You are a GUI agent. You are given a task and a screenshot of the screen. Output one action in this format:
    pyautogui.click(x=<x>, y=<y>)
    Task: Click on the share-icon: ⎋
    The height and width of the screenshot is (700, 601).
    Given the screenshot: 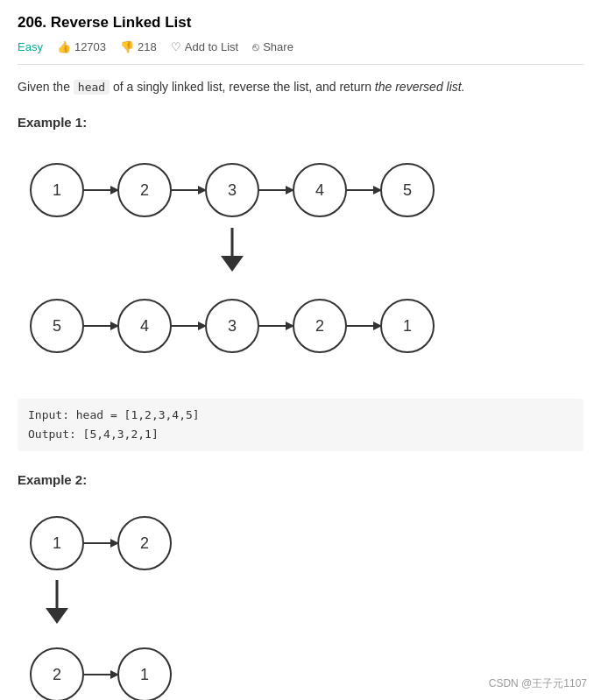 What is the action you would take?
    pyautogui.click(x=256, y=47)
    